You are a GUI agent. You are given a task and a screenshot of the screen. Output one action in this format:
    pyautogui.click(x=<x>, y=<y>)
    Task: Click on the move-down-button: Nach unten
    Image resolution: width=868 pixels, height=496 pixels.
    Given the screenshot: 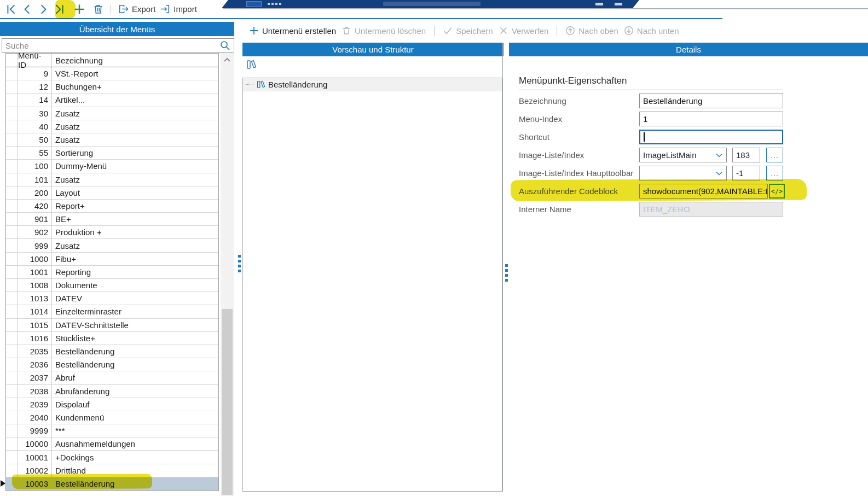 What is the action you would take?
    pyautogui.click(x=651, y=31)
    